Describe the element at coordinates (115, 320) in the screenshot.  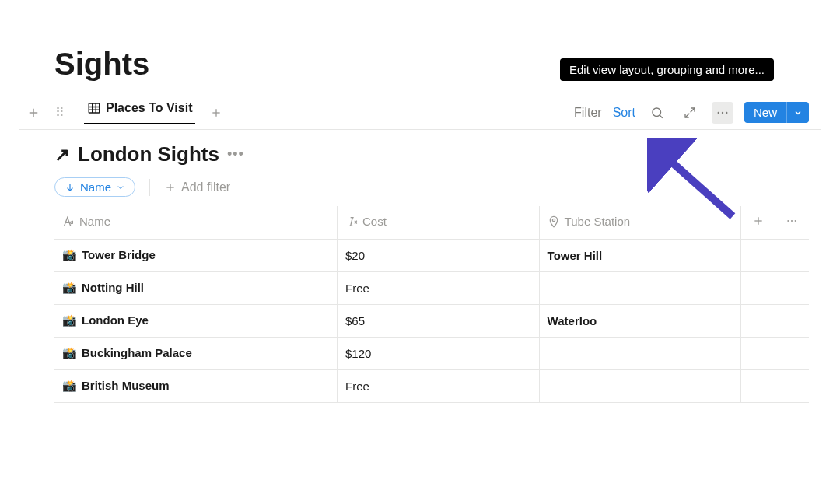
I see `cell-name: London Eye` at that location.